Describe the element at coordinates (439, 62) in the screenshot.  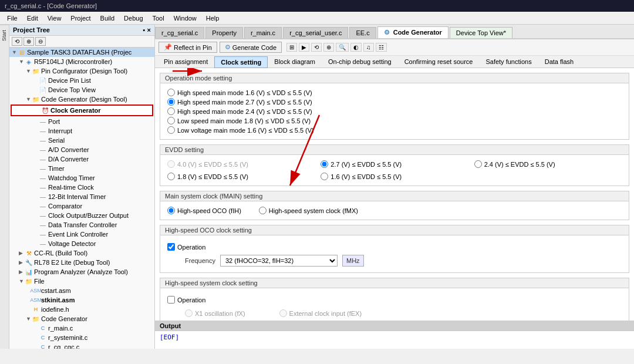
I see `sub-tab-confirming-reset: Confirming reset source` at that location.